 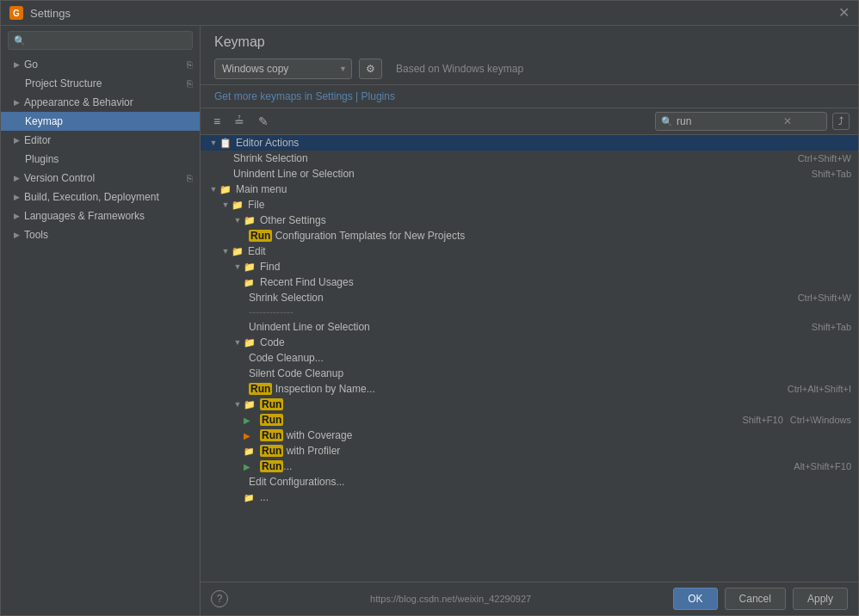 What do you see at coordinates (529, 236) in the screenshot?
I see `run-config-templates-item: Run Configuration Templates for New Proj…` at bounding box center [529, 236].